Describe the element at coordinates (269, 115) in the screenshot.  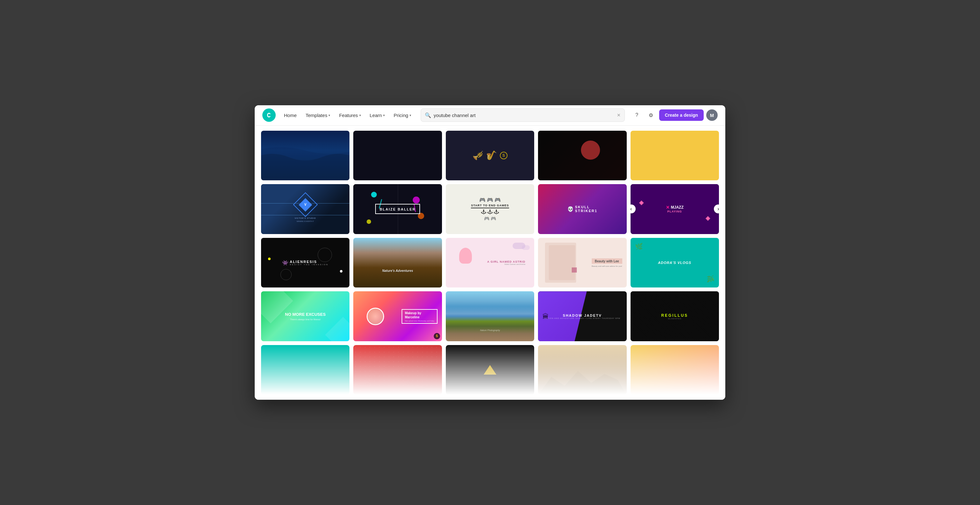
I see `canva-logo` at that location.